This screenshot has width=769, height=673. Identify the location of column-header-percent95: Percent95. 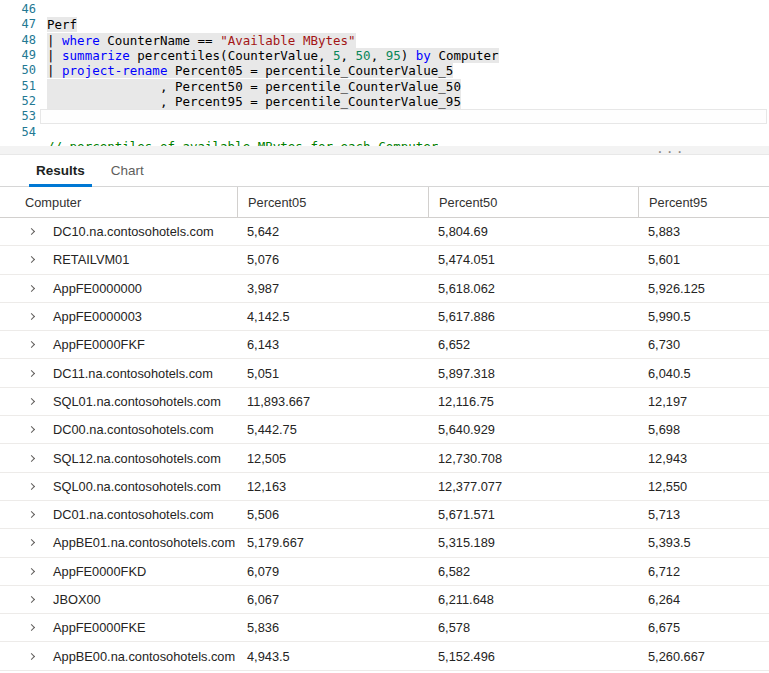
(704, 202).